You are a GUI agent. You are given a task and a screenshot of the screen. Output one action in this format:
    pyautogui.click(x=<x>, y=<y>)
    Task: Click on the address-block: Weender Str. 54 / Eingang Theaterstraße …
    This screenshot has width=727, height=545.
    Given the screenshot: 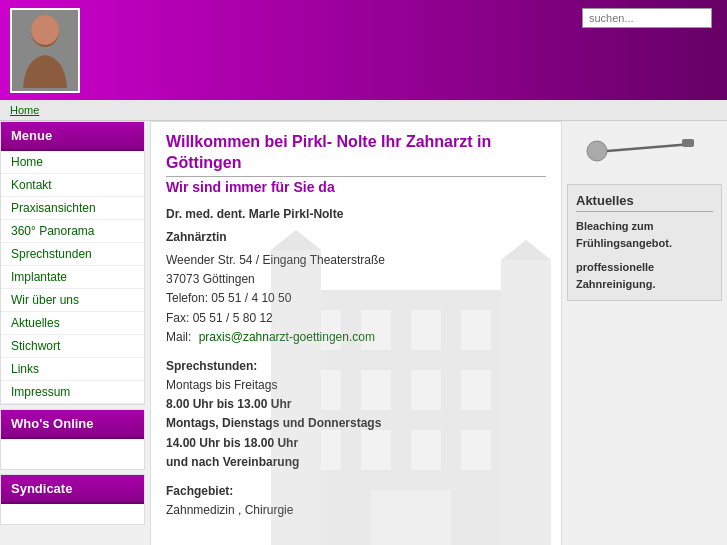 What is the action you would take?
    pyautogui.click(x=356, y=299)
    